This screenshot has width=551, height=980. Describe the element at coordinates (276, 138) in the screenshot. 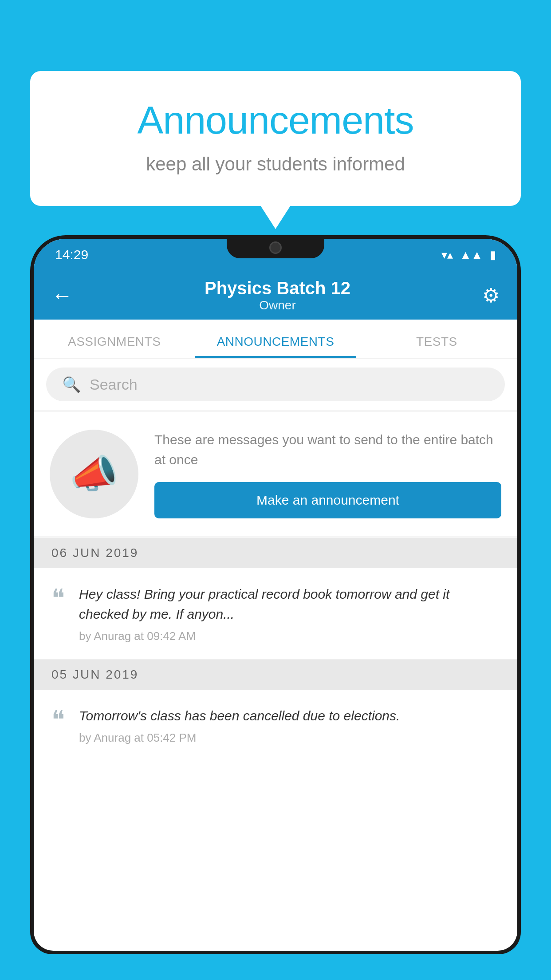

I see `speech-bubble: Announcements keep all your students inf…` at that location.